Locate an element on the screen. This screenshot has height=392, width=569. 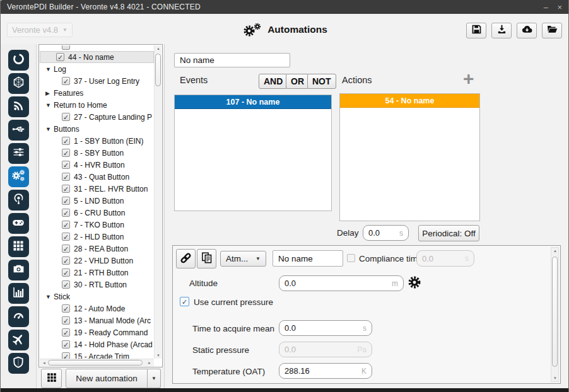
tree-item: ✓1 - SBY Button (EIN) is located at coordinates (97, 141).